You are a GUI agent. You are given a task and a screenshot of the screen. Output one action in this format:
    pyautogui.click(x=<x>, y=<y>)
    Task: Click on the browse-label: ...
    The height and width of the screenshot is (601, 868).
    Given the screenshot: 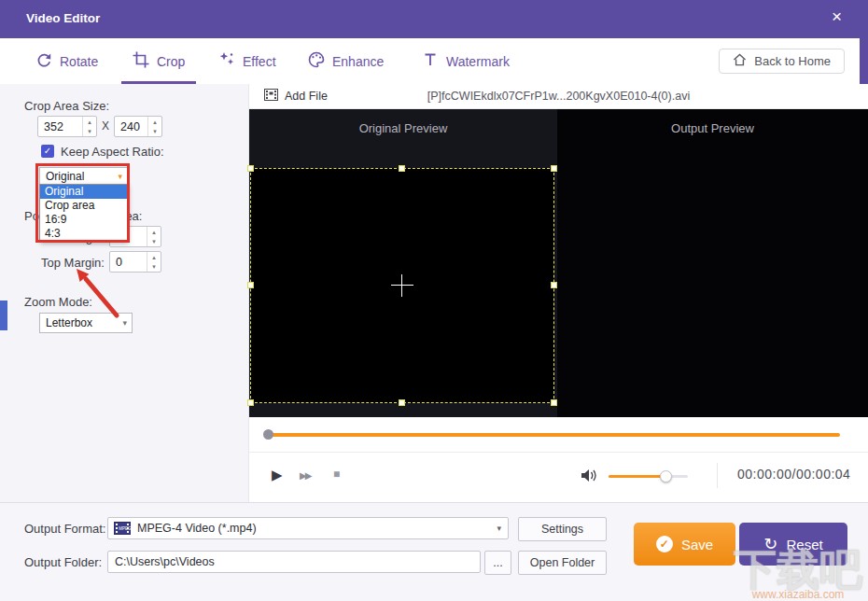 What is the action you would take?
    pyautogui.click(x=497, y=563)
    